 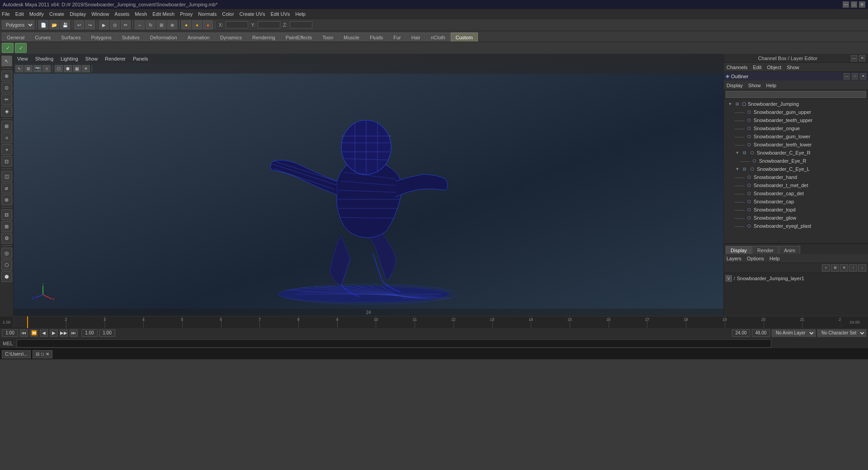 What do you see at coordinates (846, 5) in the screenshot?
I see `minimize-button: —` at bounding box center [846, 5].